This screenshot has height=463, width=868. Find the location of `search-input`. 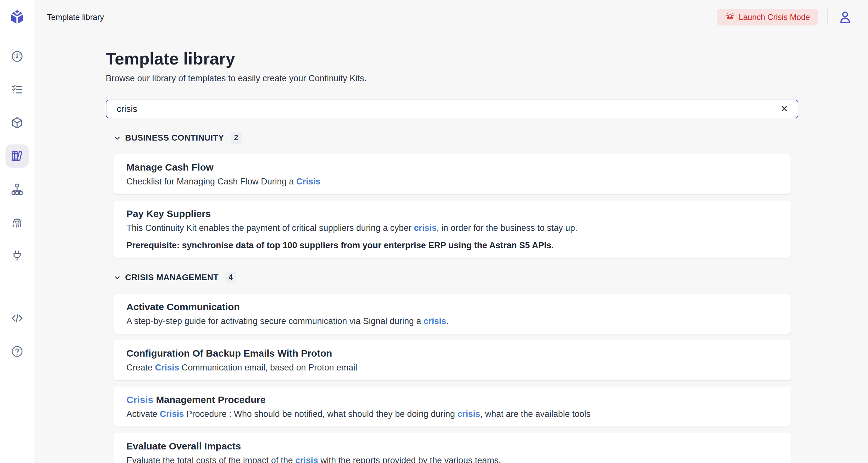

search-input is located at coordinates (452, 109).